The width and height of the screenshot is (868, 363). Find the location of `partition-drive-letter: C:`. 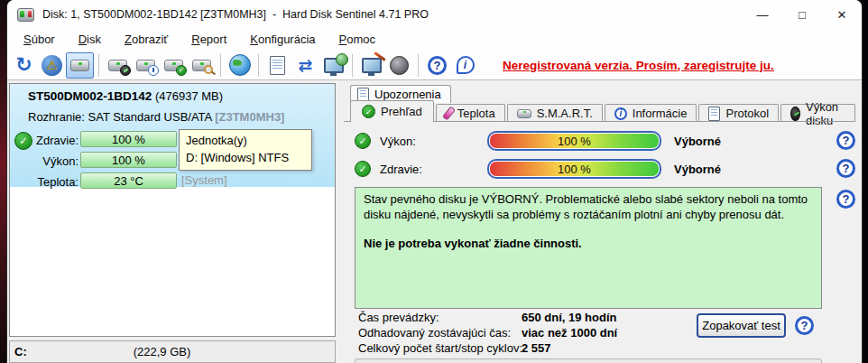

partition-drive-letter: C: is located at coordinates (21, 352).